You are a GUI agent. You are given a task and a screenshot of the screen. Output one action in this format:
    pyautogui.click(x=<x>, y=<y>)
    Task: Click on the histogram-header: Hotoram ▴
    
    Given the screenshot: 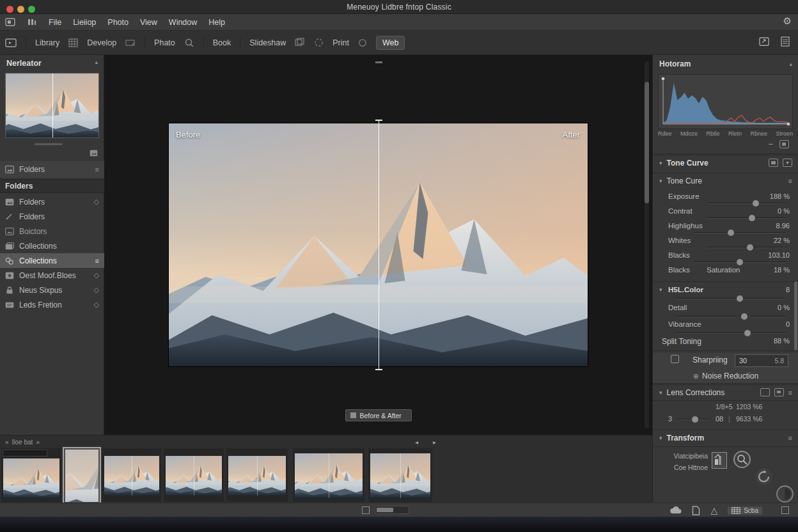 What is the action you would take?
    pyautogui.click(x=725, y=64)
    